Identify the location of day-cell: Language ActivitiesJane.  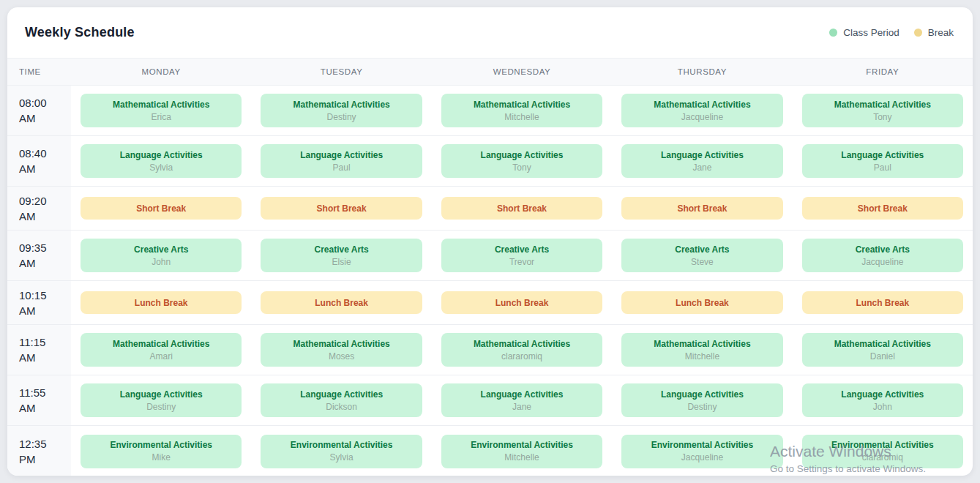
(702, 161).